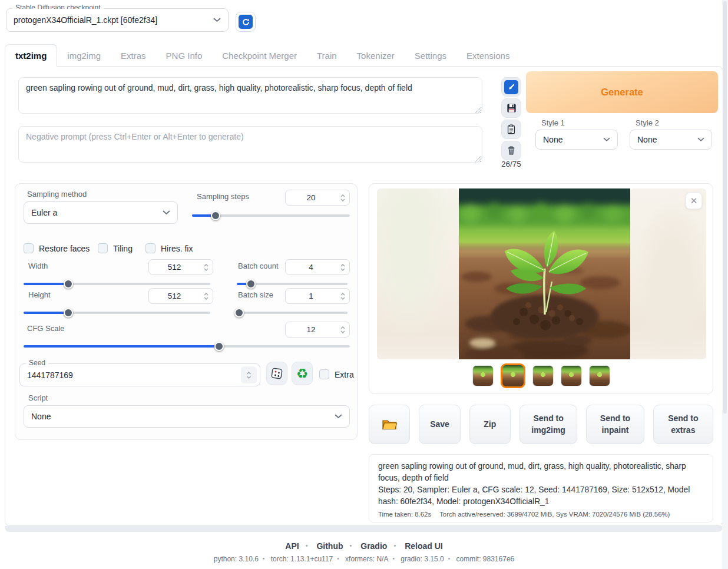 This screenshot has height=569, width=728. What do you see at coordinates (317, 198) in the screenshot?
I see `sampling-steps-input: 20` at bounding box center [317, 198].